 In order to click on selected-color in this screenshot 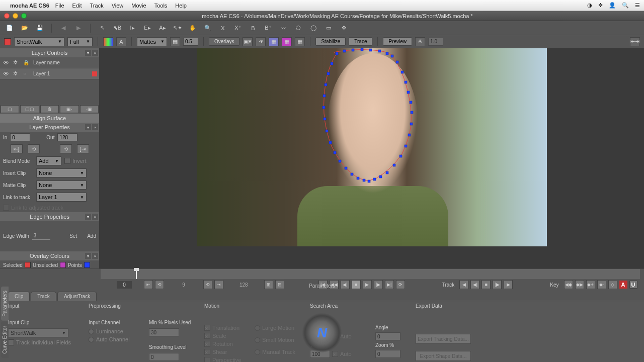, I will do `click(28, 265)`.